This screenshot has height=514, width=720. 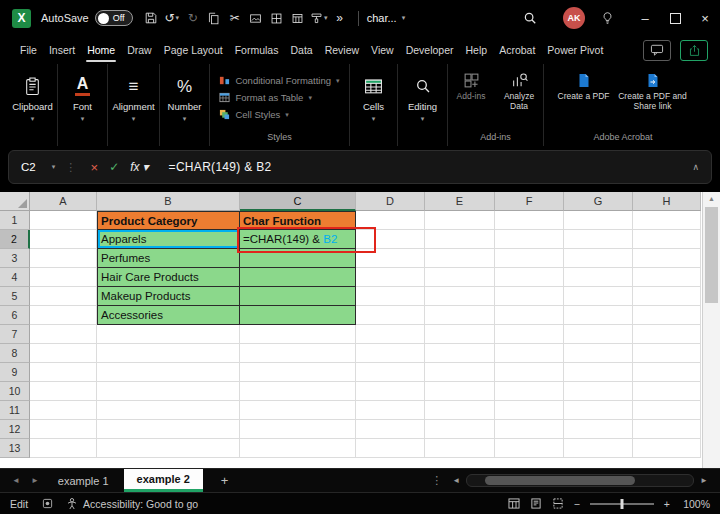 What do you see at coordinates (598, 392) in the screenshot?
I see `cell-G10` at bounding box center [598, 392].